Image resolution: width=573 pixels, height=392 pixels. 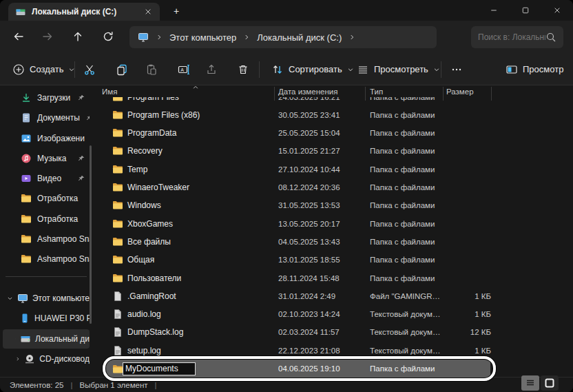 What do you see at coordinates (309, 242) in the screenshot?
I see `file-date: 04.05.2025 13:43` at bounding box center [309, 242].